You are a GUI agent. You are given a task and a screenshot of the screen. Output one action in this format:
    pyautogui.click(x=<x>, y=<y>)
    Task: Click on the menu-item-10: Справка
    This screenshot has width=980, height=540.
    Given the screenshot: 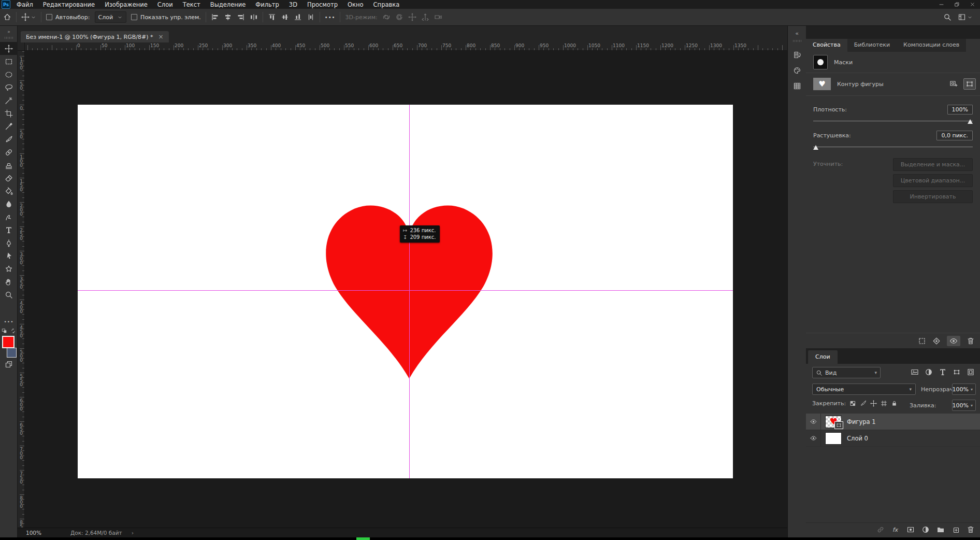 What is the action you would take?
    pyautogui.click(x=386, y=5)
    